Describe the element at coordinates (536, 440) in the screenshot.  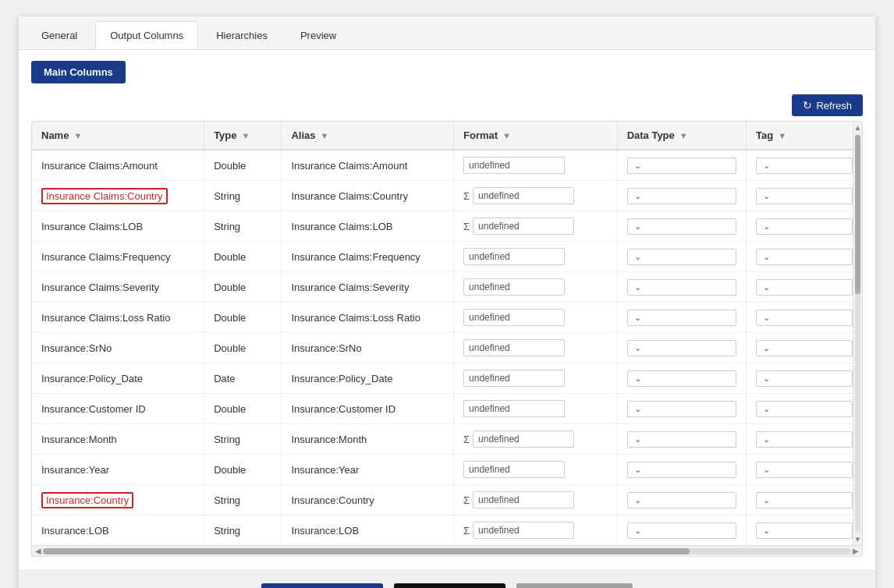
I see `cell-format-9: Σ` at that location.